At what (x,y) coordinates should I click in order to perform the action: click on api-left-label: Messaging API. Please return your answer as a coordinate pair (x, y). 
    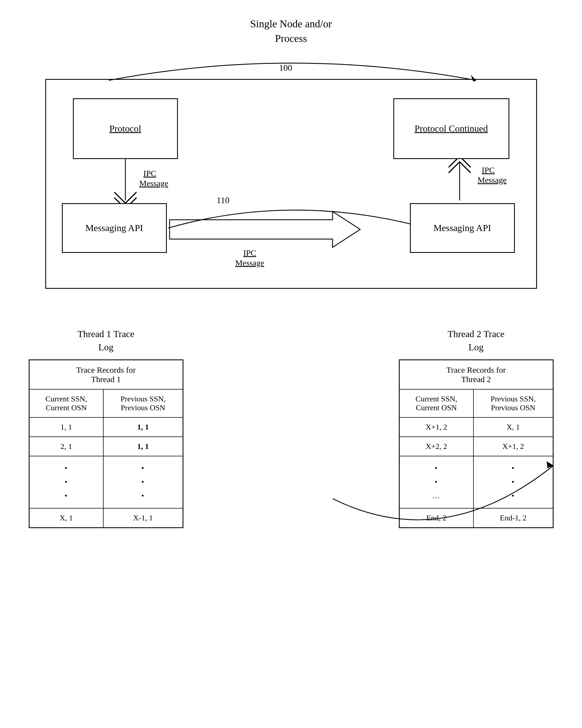
    Looking at the image, I should click on (114, 228).